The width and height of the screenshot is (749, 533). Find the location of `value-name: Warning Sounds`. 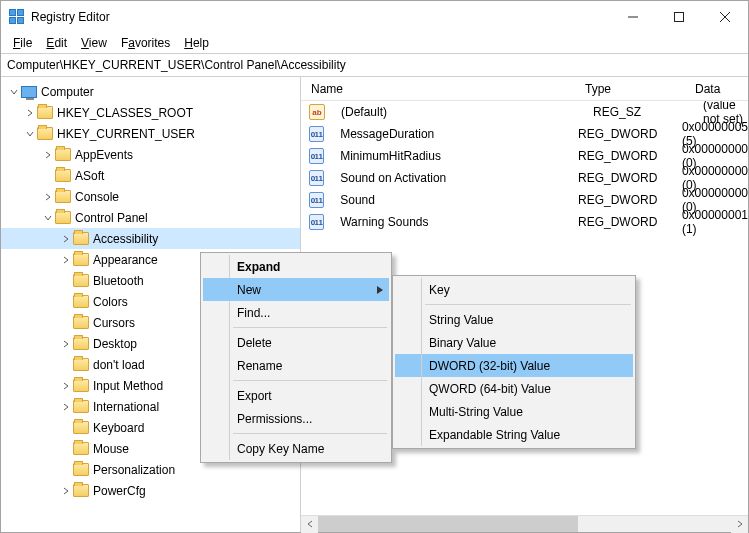

value-name: Warning Sounds is located at coordinates (452, 222).